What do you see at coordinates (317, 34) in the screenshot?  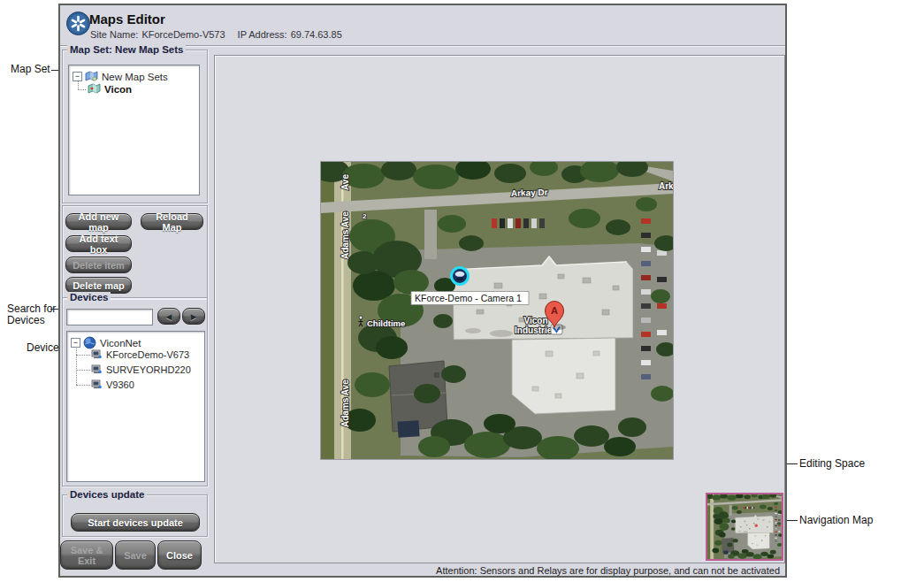 I see `ip-value: 69.74.63.85` at bounding box center [317, 34].